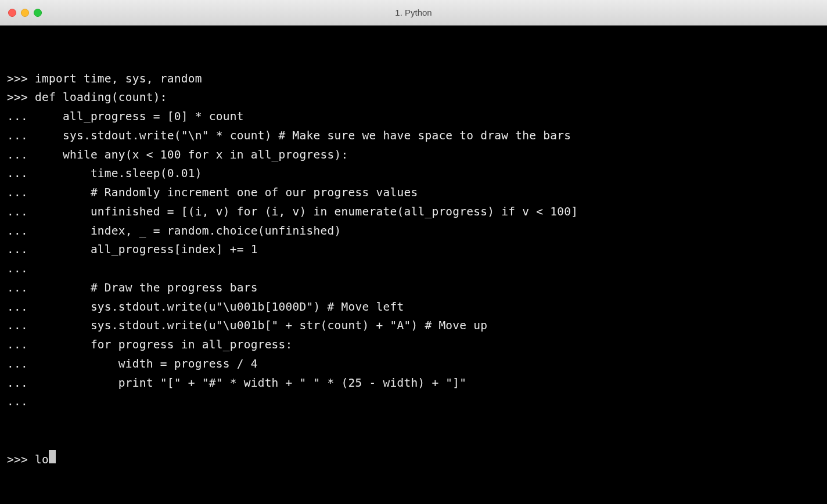 Image resolution: width=827 pixels, height=504 pixels. Describe the element at coordinates (52, 456) in the screenshot. I see `terminal-cursor` at that location.